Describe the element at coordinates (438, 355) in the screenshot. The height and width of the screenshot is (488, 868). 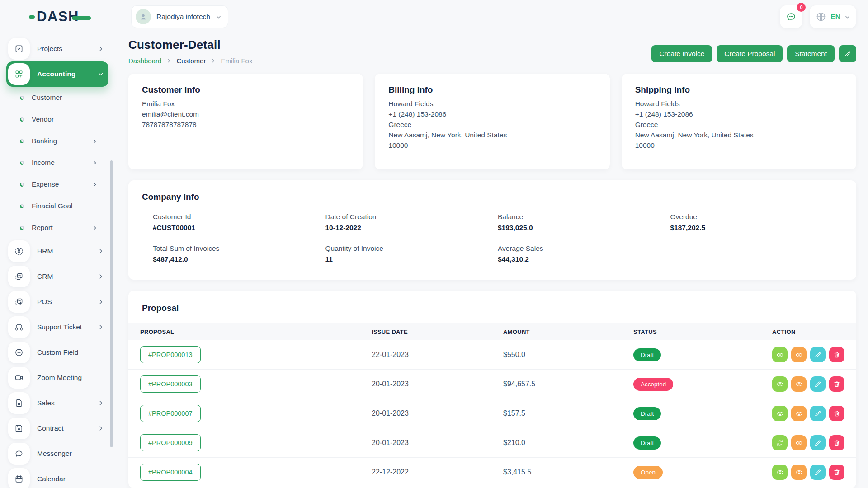
I see `issue-date: 22-01-2023` at that location.